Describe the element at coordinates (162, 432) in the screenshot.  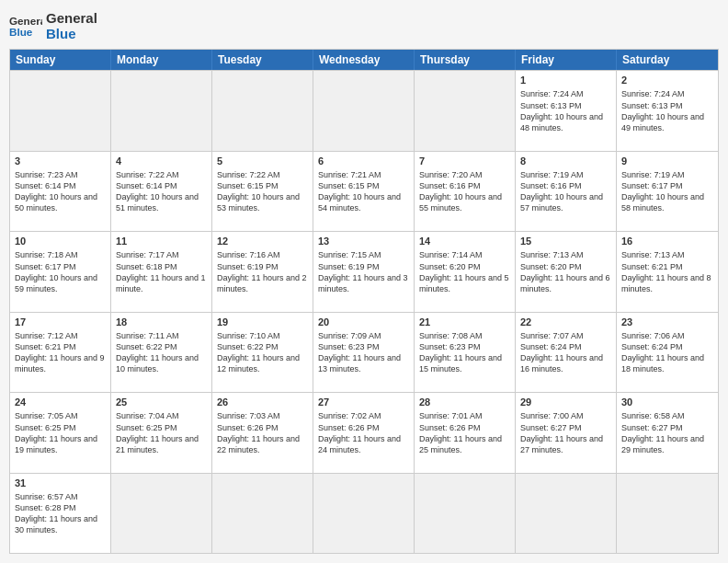
I see `calendar-cell: 25Sunrise: 7:04 AM Sunset: 6:25 PM Dayli…` at that location.